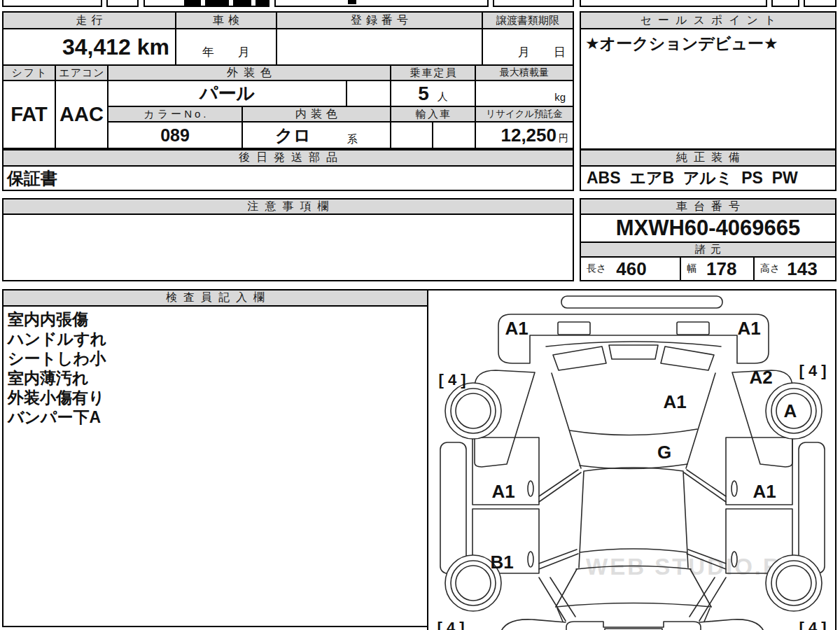  I want to click on capacity-value-cell: 5 人, so click(433, 94).